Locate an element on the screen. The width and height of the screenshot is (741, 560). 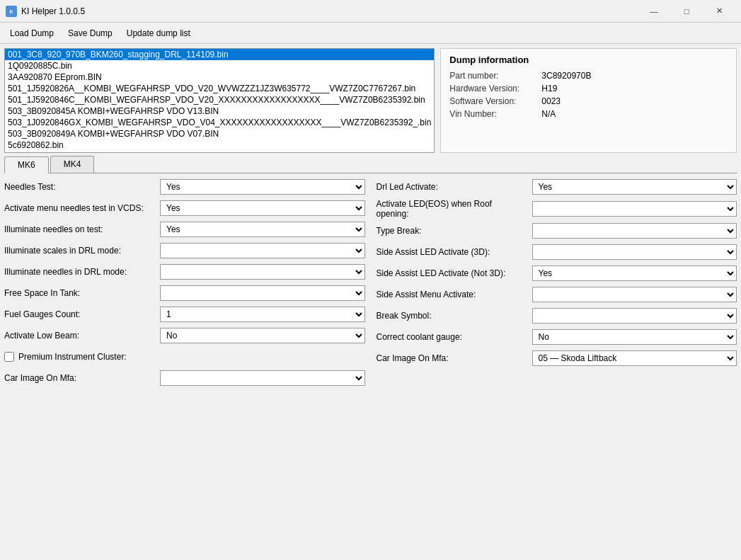
side-assist-led-3d-control: YesNo is located at coordinates (635, 252).